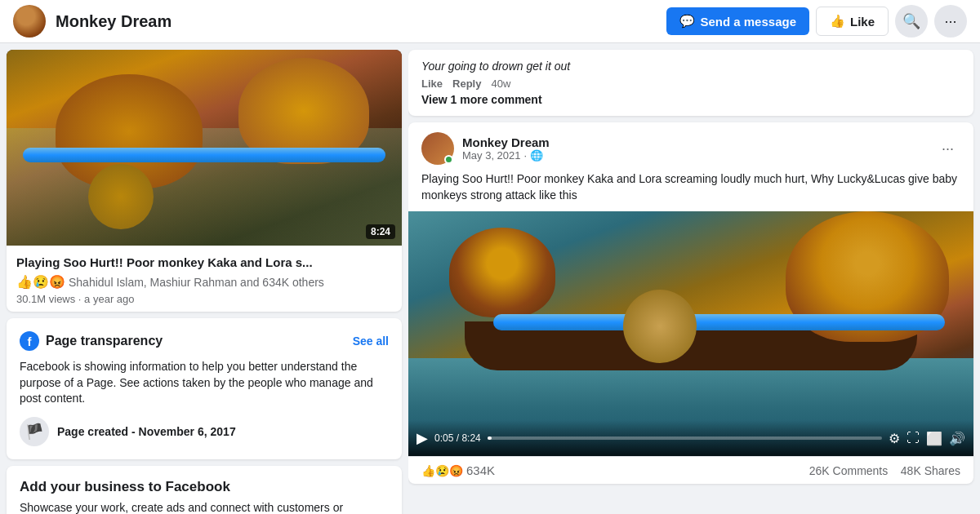 Image resolution: width=980 pixels, height=514 pixels. Describe the element at coordinates (691, 438) in the screenshot. I see `video-controls: ▶ 0:05 / 8:24 ⚙ ⛶ ⬜ 🔊` at that location.